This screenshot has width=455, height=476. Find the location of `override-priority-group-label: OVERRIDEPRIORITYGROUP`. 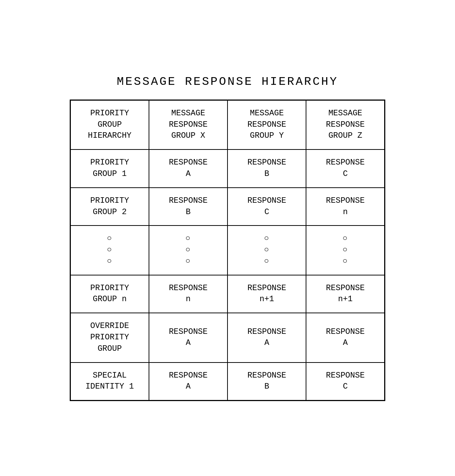

override-priority-group-label: OVERRIDEPRIORITYGROUP is located at coordinates (110, 338).